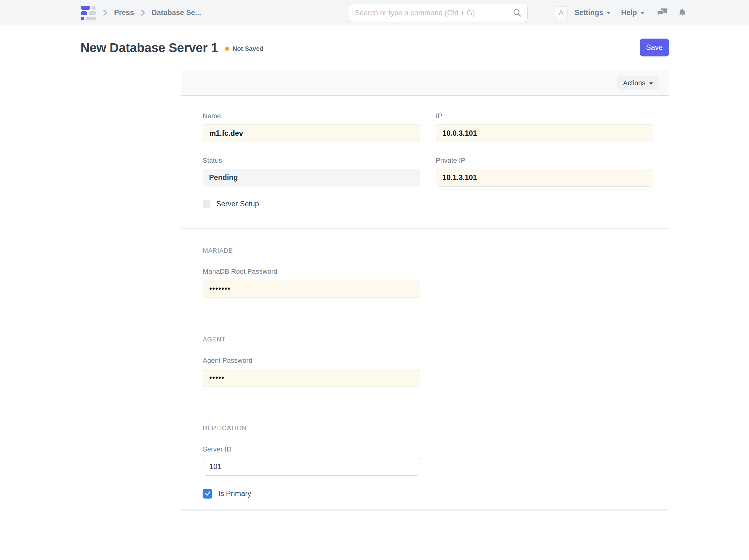 This screenshot has width=749, height=560. Describe the element at coordinates (124, 13) in the screenshot. I see `breadcrumb-press: Press` at that location.